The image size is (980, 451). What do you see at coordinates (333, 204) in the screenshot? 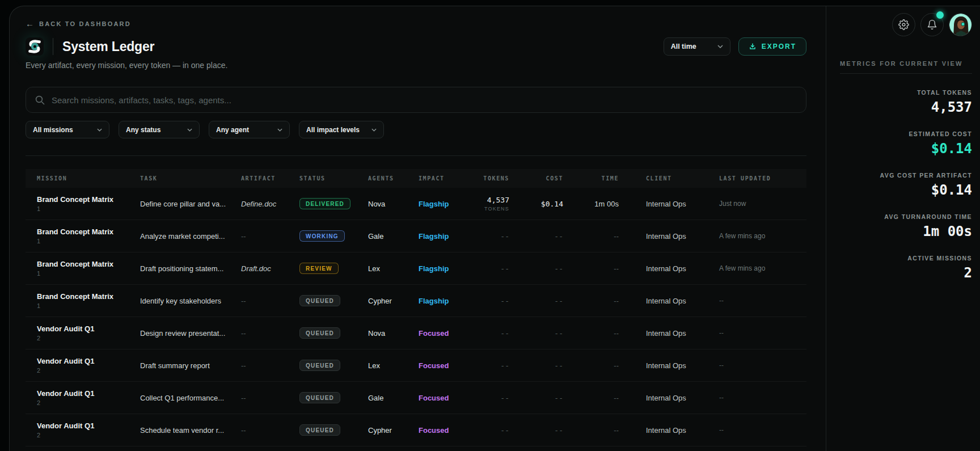
I see `status-cell: DELIVERED` at bounding box center [333, 204].